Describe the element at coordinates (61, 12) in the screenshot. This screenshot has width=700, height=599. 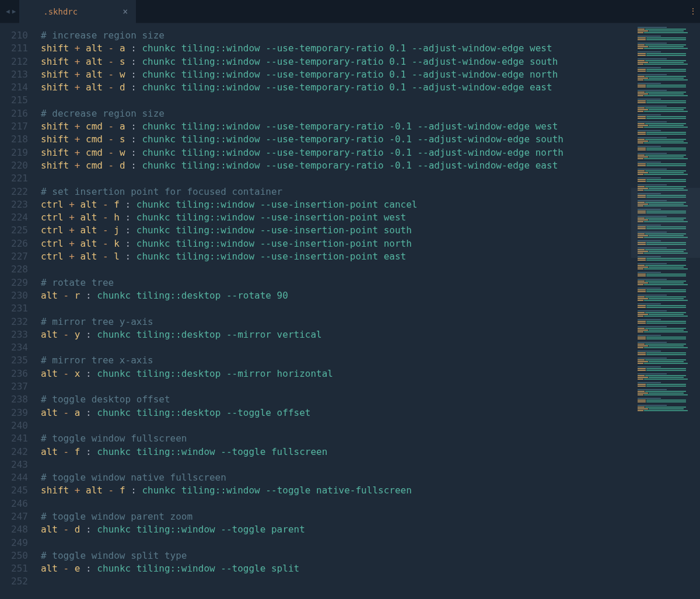
I see `tab-filename: .skhdrc` at that location.